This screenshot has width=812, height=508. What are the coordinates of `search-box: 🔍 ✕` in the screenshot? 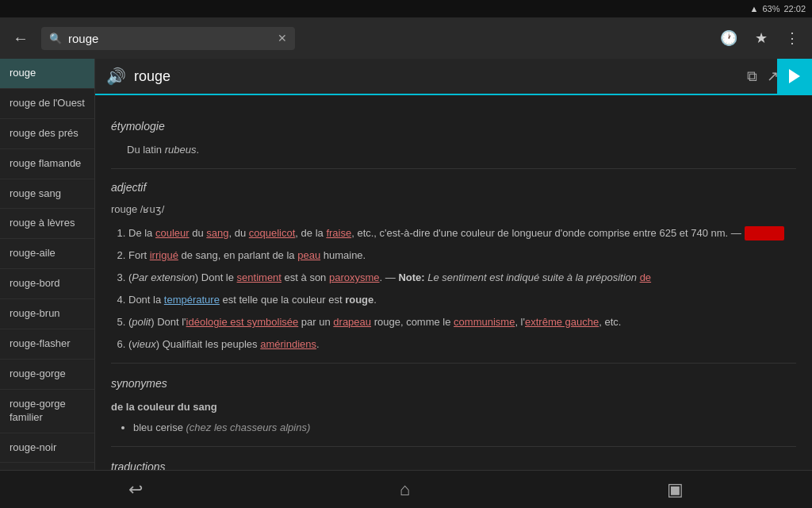 It's located at (168, 38).